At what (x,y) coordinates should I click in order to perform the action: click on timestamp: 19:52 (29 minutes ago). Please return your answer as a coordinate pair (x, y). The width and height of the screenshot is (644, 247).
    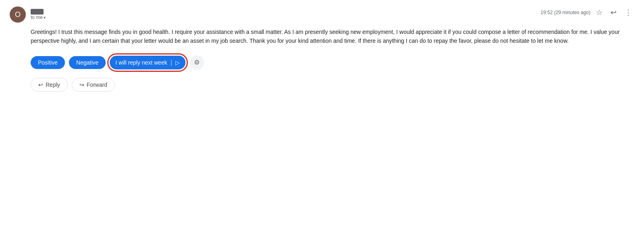
    Looking at the image, I should click on (565, 13).